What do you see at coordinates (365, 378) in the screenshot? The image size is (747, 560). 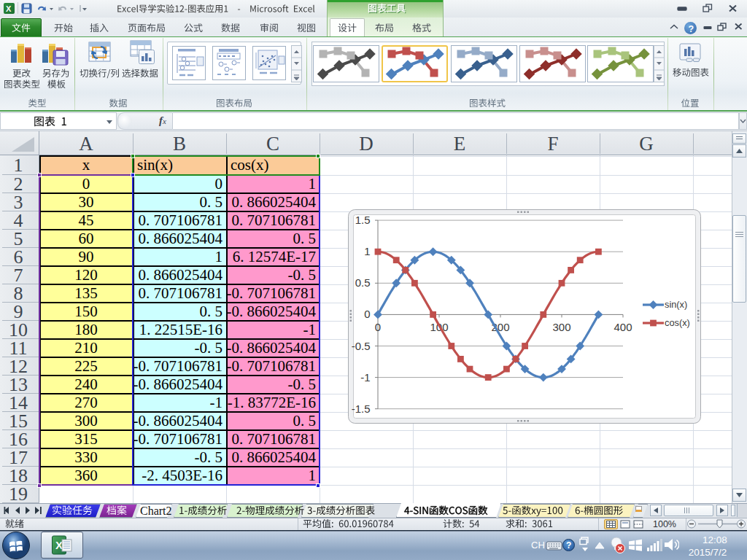 I see `svg-text: -1` at bounding box center [365, 378].